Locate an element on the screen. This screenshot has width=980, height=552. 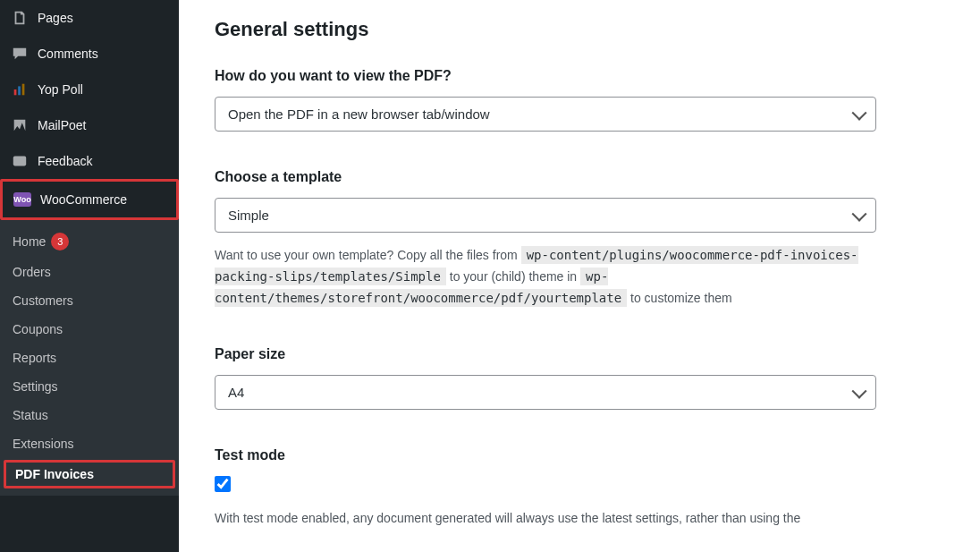
template-help-prefix: Want to use your own template? Copy all … is located at coordinates (368, 255).